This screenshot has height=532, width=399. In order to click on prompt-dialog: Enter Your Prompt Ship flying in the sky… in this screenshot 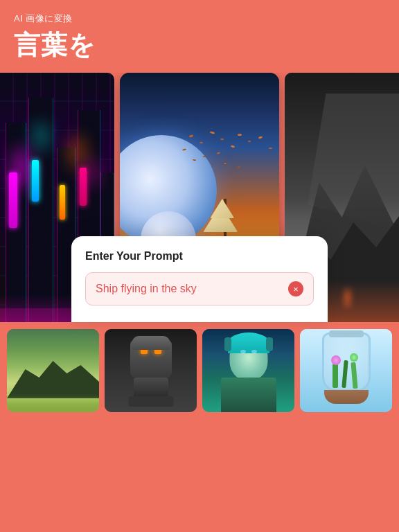, I will do `click(200, 279)`.